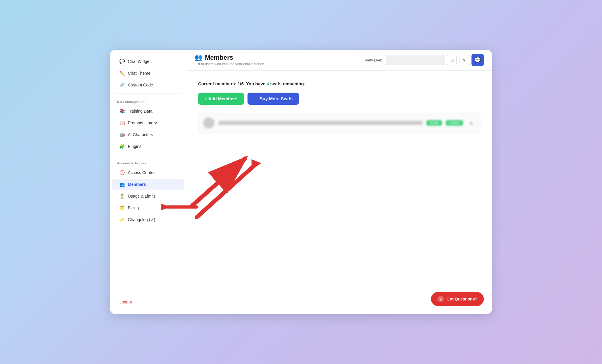 This screenshot has height=364, width=602. What do you see at coordinates (221, 99) in the screenshot?
I see `add-members-button: + Add Members` at bounding box center [221, 99].